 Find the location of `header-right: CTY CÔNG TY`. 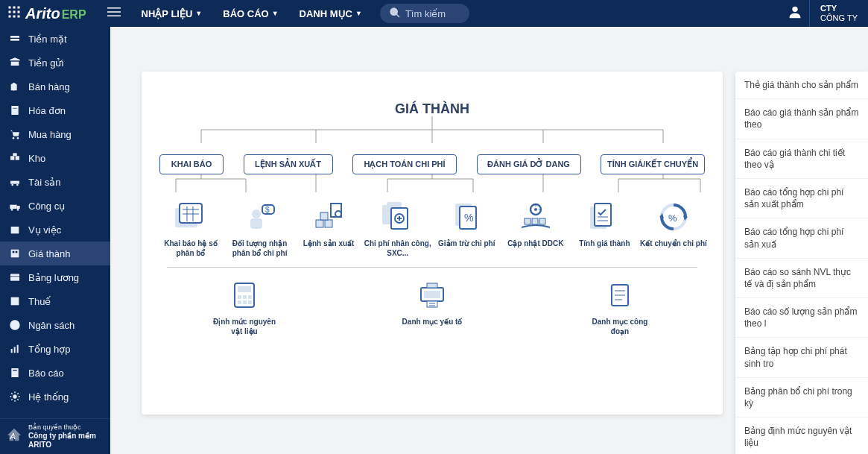

header-right: CTY CÔNG TY is located at coordinates (827, 13).